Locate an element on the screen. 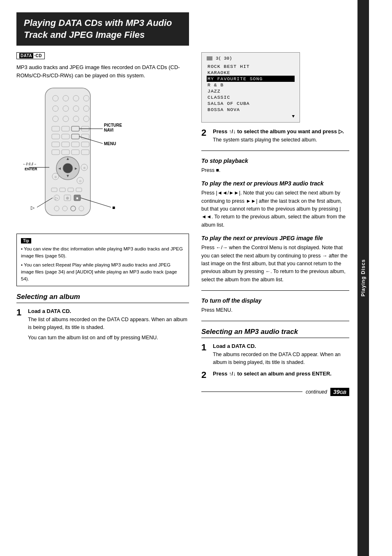  svg-text: NAVI is located at coordinates (108, 130).